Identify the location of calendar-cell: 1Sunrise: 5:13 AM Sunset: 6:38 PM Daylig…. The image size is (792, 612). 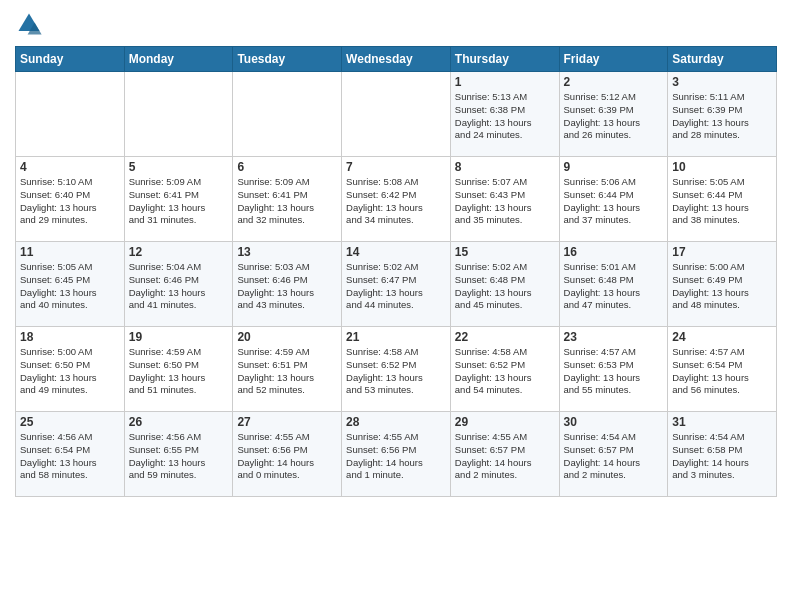
(504, 114).